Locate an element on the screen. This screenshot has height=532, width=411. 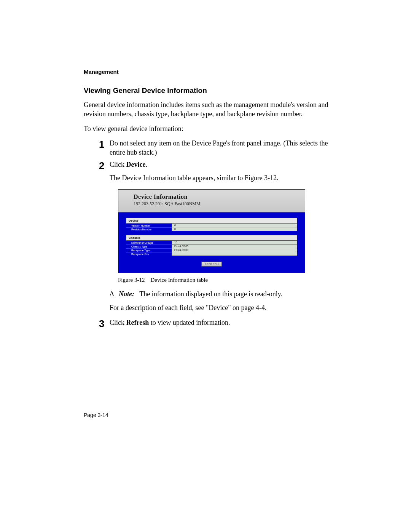
table-row: Number of Groups 15 is located at coordinates (212, 243).